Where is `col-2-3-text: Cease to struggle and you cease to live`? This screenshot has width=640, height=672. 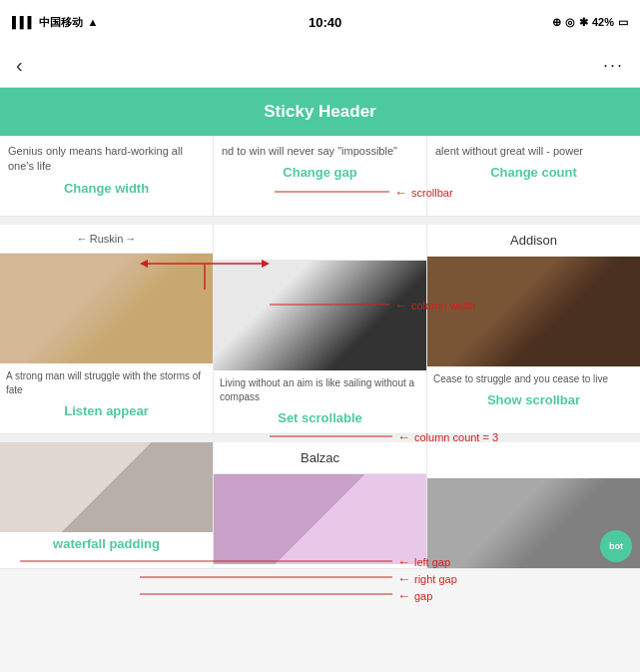
col-2-3-text: Cease to struggle and you cease to live is located at coordinates (533, 378).